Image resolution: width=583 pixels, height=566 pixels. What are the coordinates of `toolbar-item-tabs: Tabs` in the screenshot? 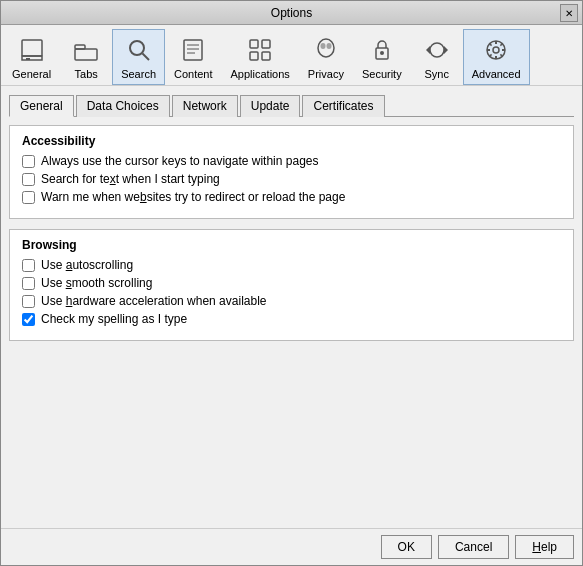 It's located at (86, 57).